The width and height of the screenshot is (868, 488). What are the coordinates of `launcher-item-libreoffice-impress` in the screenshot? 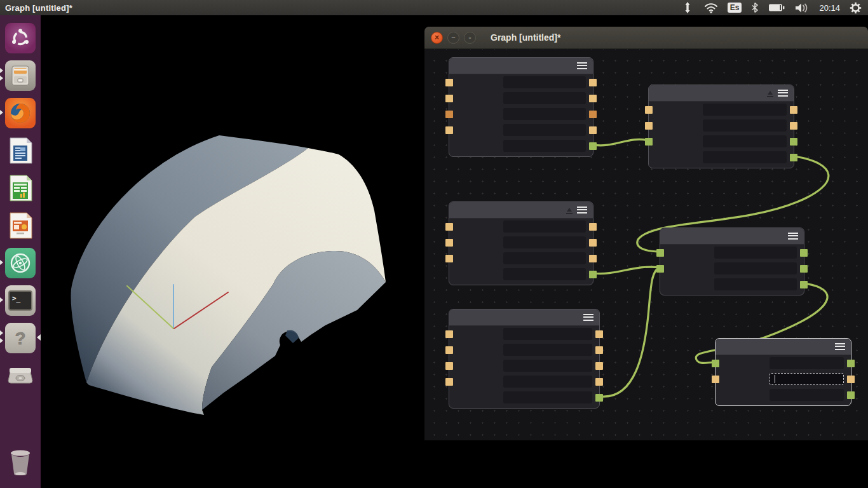 It's located at (20, 226).